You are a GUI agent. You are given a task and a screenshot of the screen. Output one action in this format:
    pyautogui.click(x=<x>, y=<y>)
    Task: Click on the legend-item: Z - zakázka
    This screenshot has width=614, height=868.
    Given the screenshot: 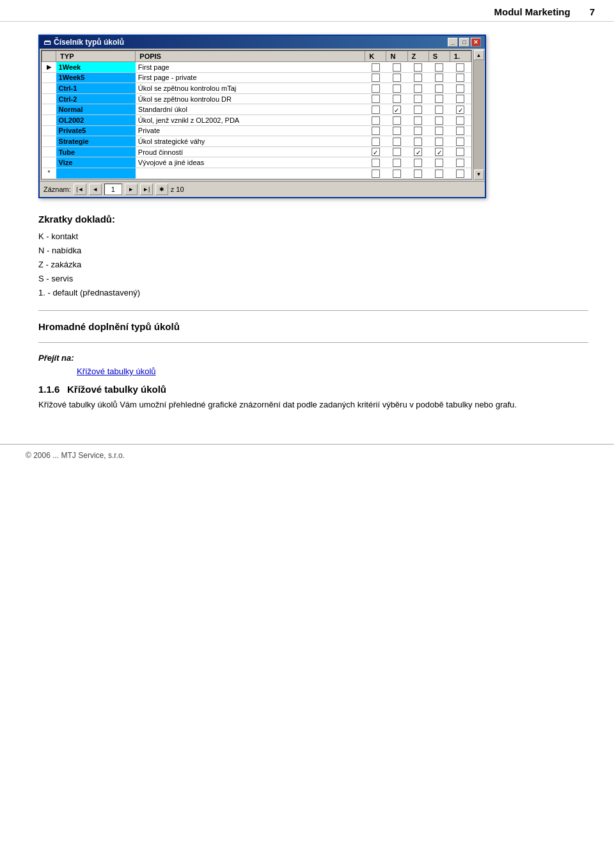 What is the action you would take?
    pyautogui.click(x=313, y=265)
    